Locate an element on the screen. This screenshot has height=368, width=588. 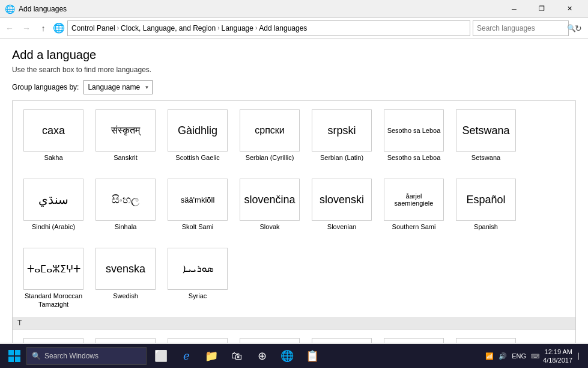
list-item: سنڌي Sindhi (Arabic) is located at coordinates (53, 204).